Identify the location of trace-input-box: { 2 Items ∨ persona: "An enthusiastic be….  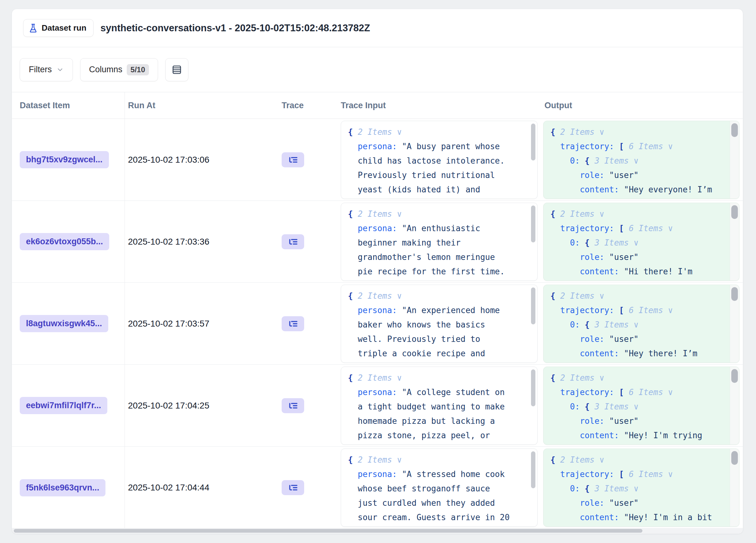
(439, 242).